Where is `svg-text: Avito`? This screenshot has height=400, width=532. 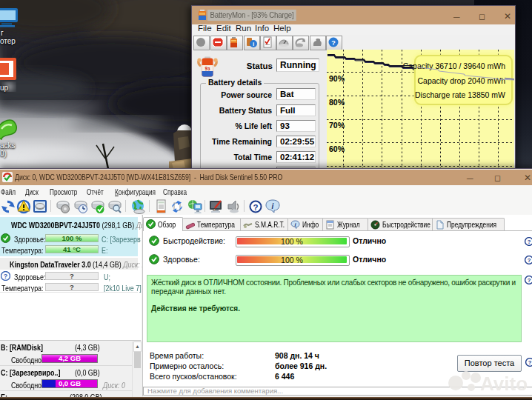
svg-text: Avito is located at coordinates (504, 384).